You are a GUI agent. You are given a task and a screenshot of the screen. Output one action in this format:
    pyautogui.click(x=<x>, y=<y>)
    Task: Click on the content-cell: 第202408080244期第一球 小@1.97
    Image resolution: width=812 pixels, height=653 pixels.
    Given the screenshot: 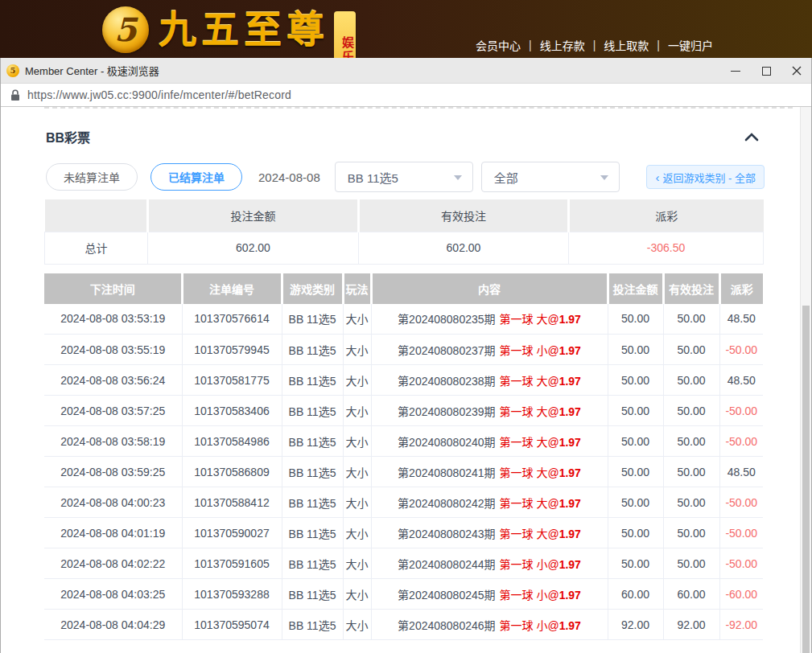 What is the action you would take?
    pyautogui.click(x=489, y=564)
    